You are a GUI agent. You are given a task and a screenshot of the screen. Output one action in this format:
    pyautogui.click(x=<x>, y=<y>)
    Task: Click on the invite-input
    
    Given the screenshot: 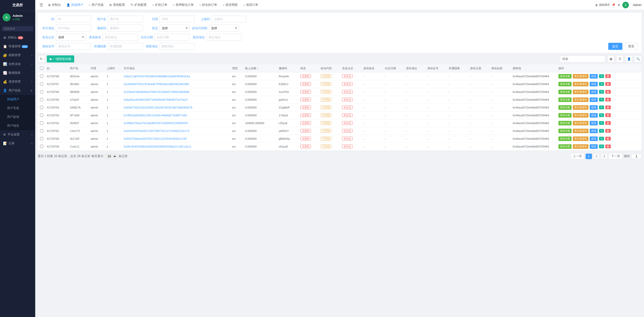 What is the action you would take?
    pyautogui.click(x=125, y=28)
    